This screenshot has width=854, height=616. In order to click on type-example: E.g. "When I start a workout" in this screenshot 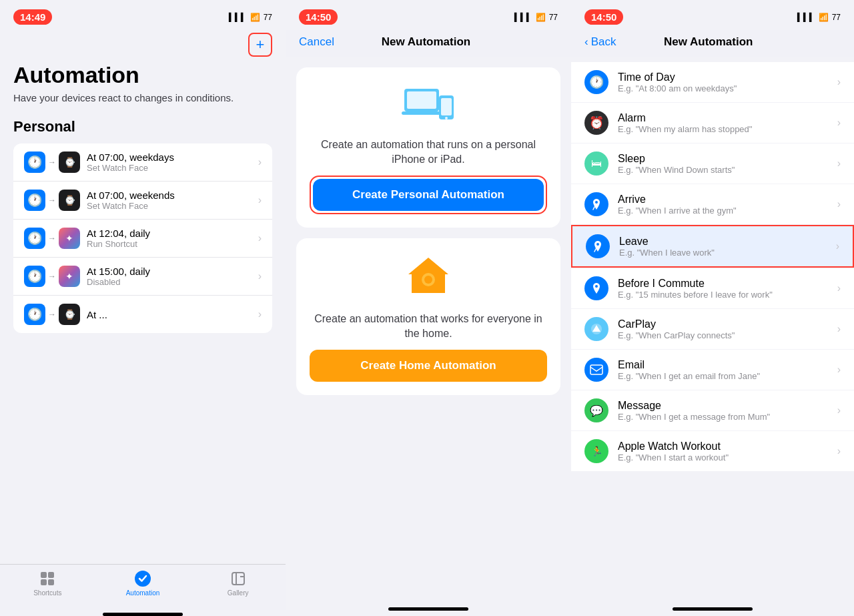, I will do `click(723, 458)`.